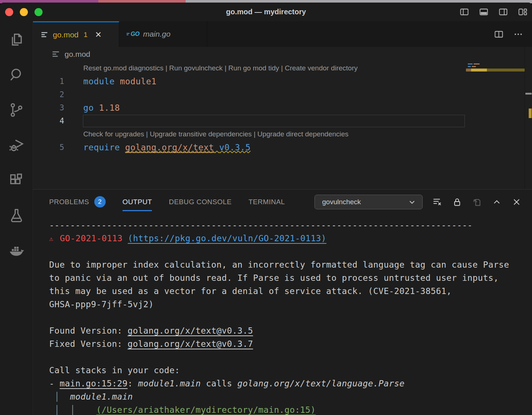  I want to click on output-channel-select: govulncheck, so click(368, 202).